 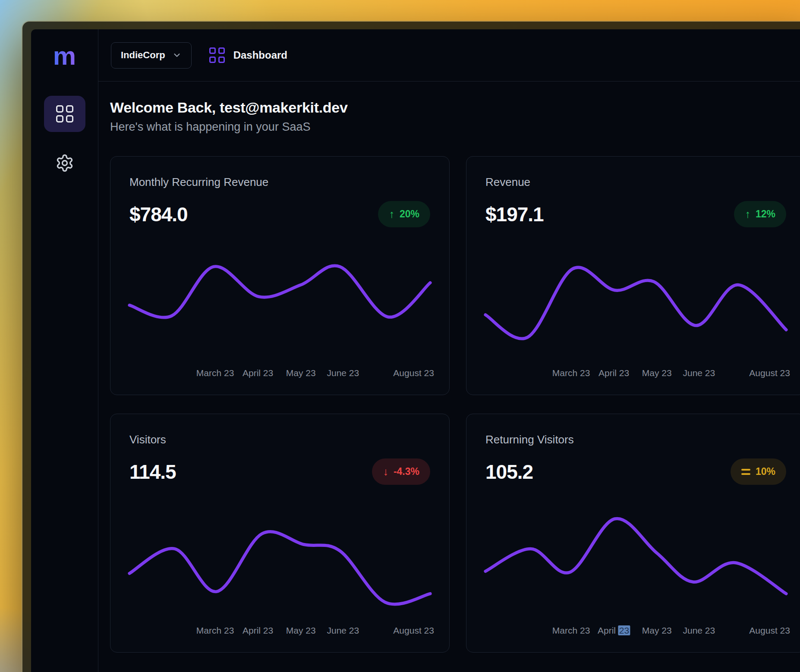 What do you see at coordinates (280, 182) in the screenshot?
I see `metric-title: Monthly Recurring Revenue` at bounding box center [280, 182].